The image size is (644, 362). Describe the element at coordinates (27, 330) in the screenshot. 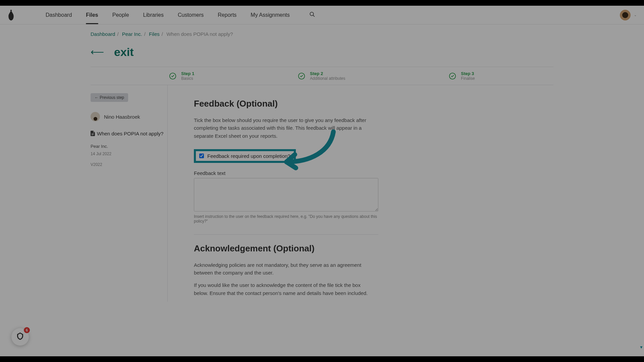

I see `notification-count: 6` at that location.